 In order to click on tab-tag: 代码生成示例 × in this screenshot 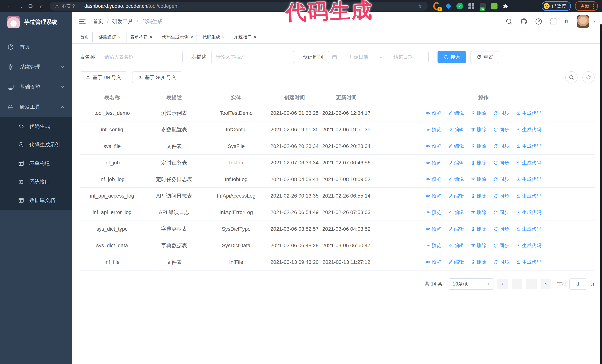, I will do `click(177, 37)`.